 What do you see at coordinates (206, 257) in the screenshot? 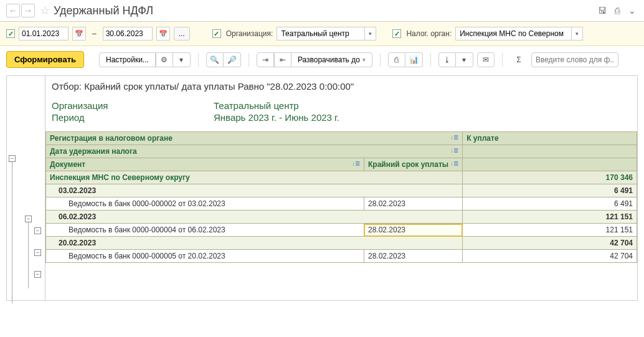
I see `doc-name-cell: Ведомость в банк 0000-000005 от 20.02.20…` at bounding box center [206, 257].